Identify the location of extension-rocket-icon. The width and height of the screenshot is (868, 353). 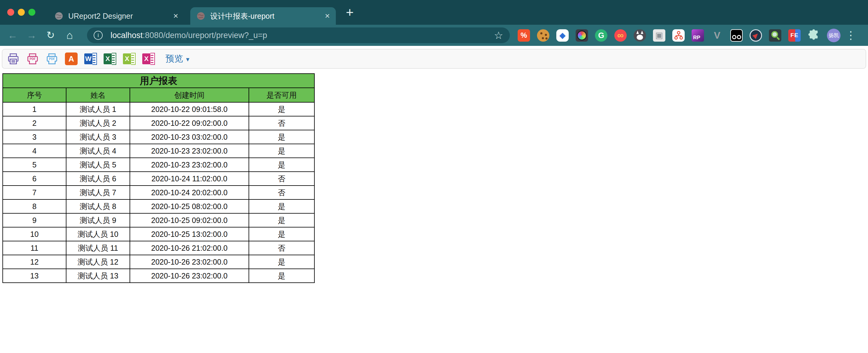
(756, 36).